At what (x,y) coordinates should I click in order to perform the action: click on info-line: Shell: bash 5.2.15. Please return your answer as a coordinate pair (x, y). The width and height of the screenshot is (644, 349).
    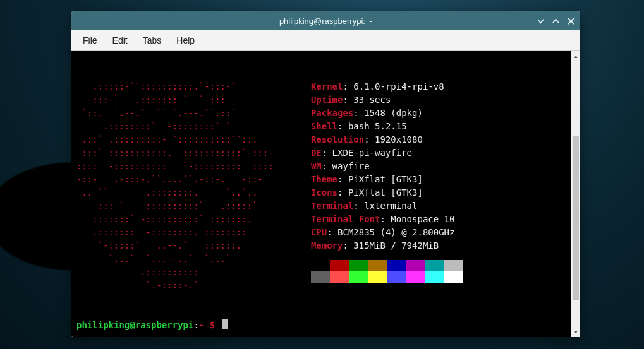
    Looking at the image, I should click on (387, 126).